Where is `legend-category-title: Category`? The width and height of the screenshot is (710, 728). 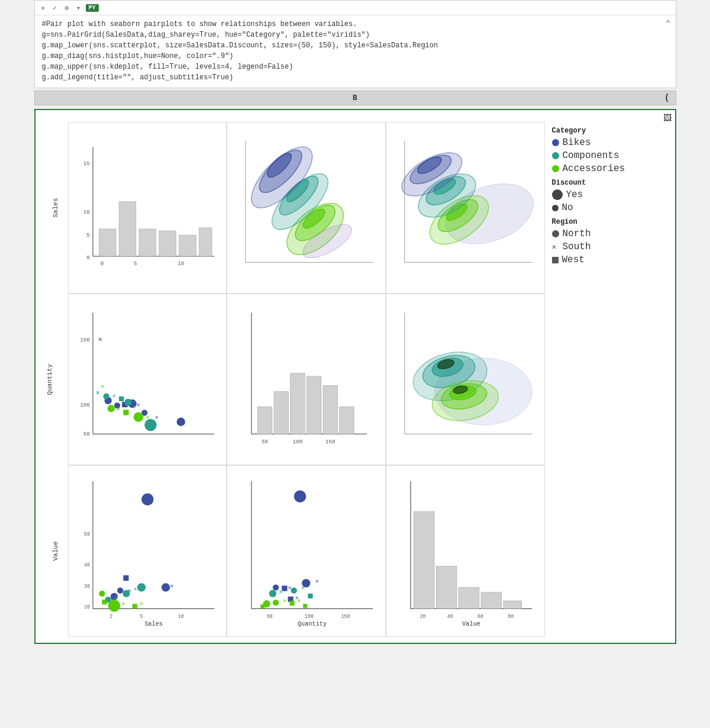
legend-category-title: Category is located at coordinates (607, 131).